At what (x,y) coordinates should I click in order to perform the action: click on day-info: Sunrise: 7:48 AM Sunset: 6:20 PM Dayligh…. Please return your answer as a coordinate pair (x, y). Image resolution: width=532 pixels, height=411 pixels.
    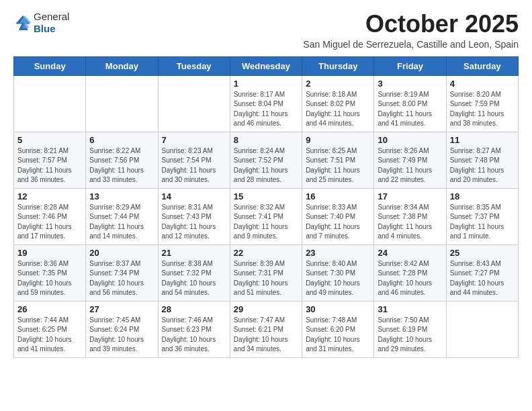
    Looking at the image, I should click on (338, 335).